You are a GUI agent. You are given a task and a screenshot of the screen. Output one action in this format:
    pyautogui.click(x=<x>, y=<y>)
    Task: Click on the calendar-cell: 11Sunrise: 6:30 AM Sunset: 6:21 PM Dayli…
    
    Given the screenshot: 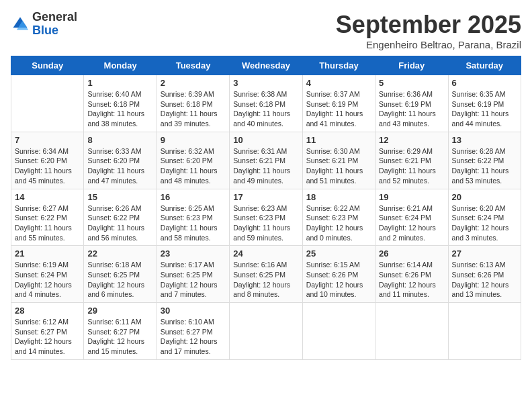 What is the action you would take?
    pyautogui.click(x=339, y=160)
    